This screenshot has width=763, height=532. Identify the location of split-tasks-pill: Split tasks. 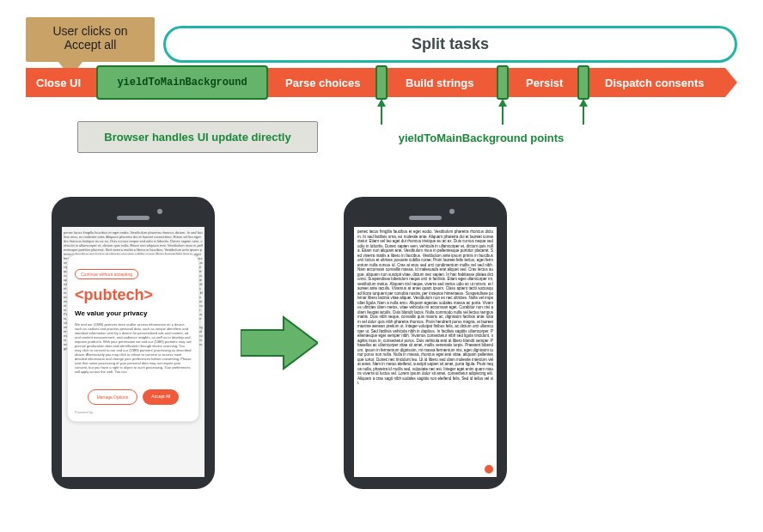
(450, 45).